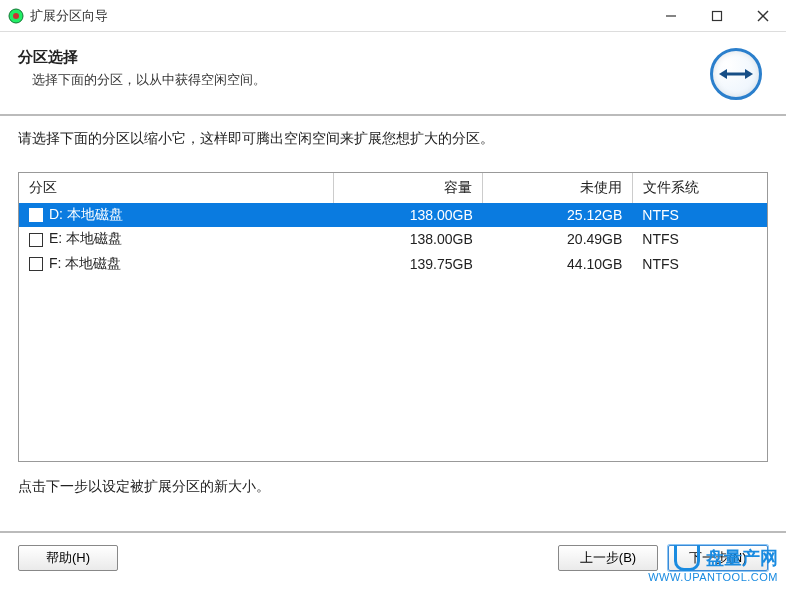 Image resolution: width=786 pixels, height=589 pixels. I want to click on col-header-unused: 未使用, so click(558, 188).